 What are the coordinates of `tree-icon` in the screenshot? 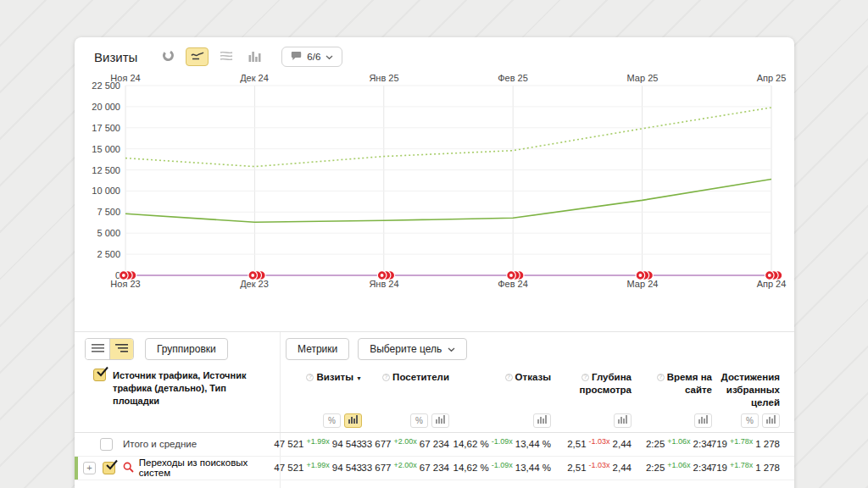 It's located at (122, 349).